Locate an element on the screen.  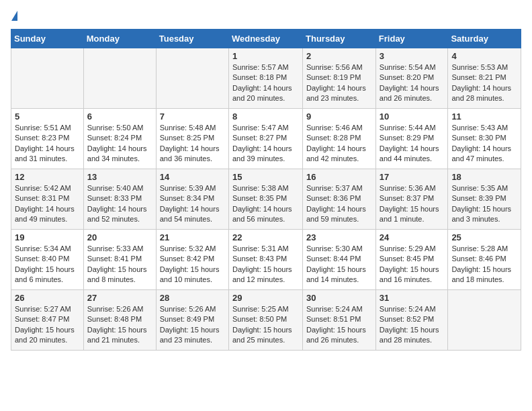
day-number: 16 is located at coordinates (339, 177).